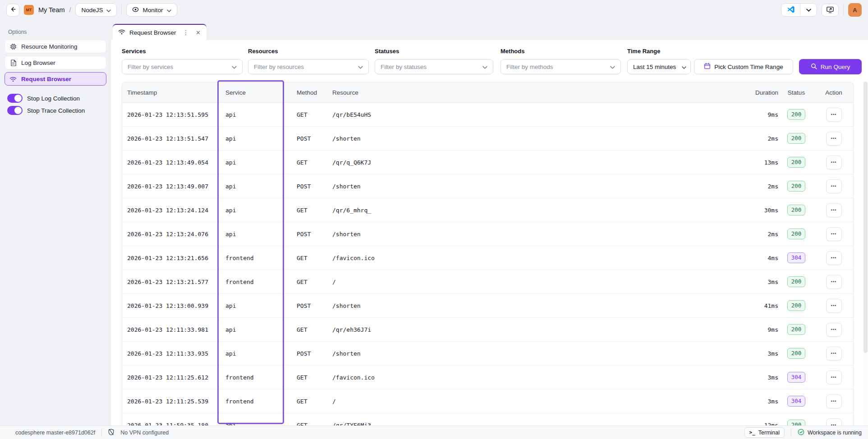 The image size is (868, 439). Describe the element at coordinates (659, 67) in the screenshot. I see `time-range-select: Last 15 minutes` at that location.